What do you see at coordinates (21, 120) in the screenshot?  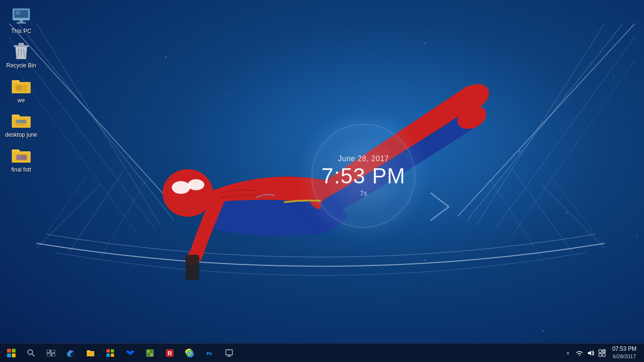 I see `desktop-june-icon` at bounding box center [21, 120].